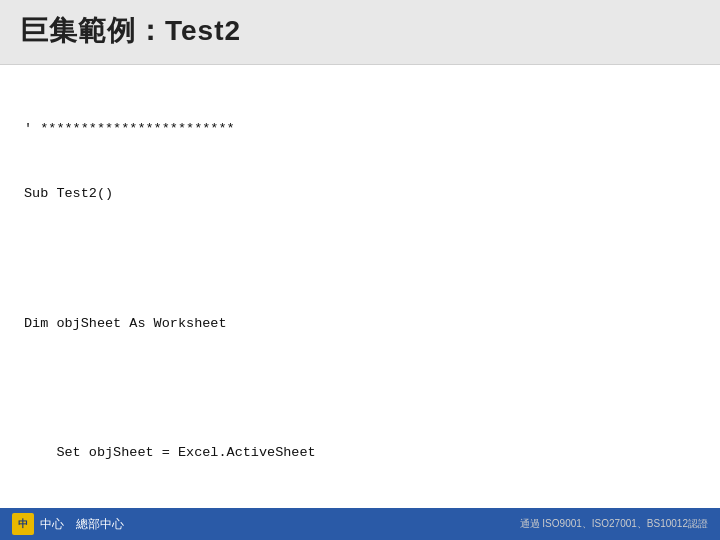 The image size is (720, 540). I want to click on code-sub-declaration: Sub Test2(), so click(360, 194).